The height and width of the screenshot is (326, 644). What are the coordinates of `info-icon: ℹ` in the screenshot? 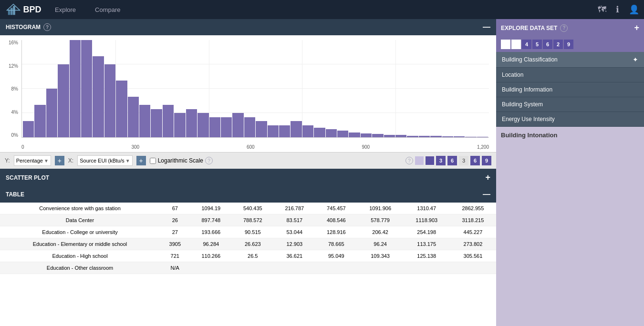 It's located at (617, 10).